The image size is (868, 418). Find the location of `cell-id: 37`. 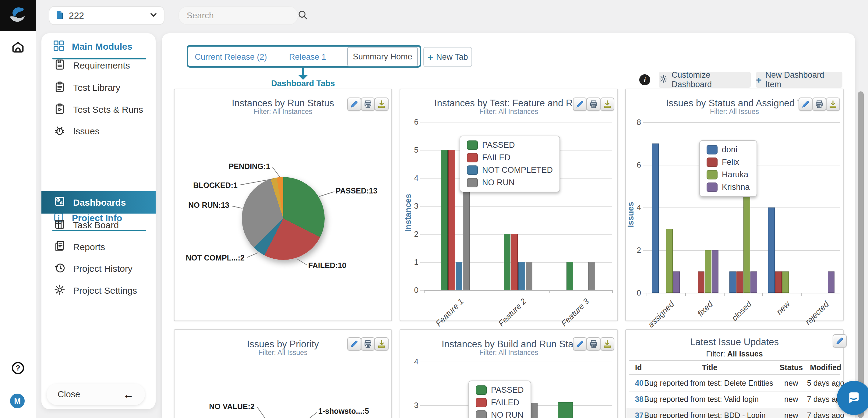

cell-id: 37 is located at coordinates (640, 415).